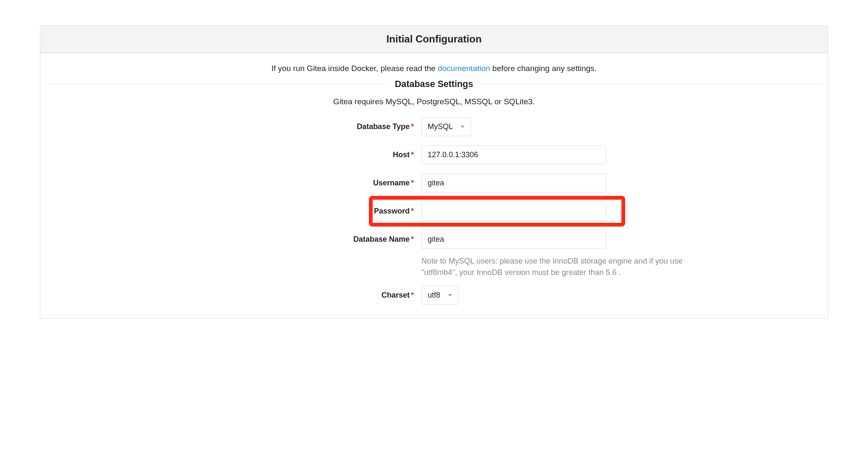 The height and width of the screenshot is (475, 868). Describe the element at coordinates (554, 127) in the screenshot. I see `control-db-type: MySQL` at that location.